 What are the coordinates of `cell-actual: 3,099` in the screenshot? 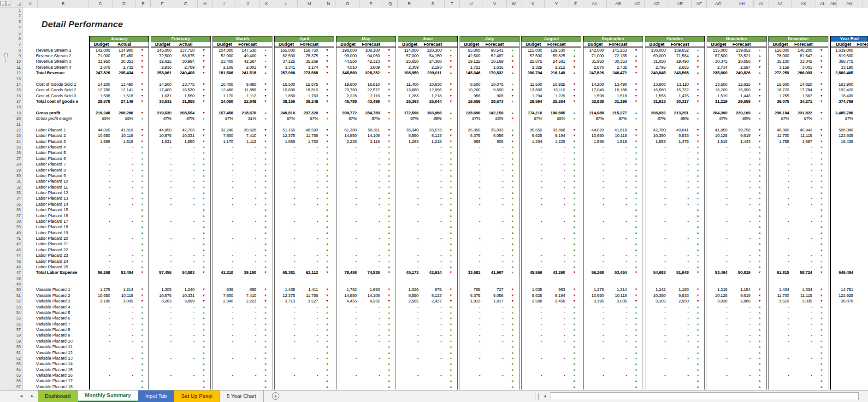 It's located at (186, 301).